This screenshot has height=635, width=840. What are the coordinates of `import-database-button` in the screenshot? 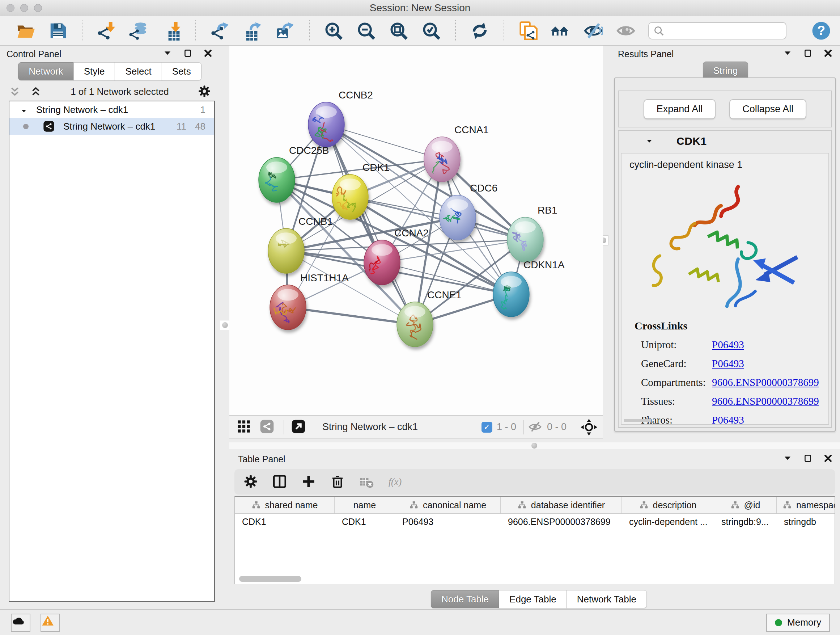 It's located at (139, 31).